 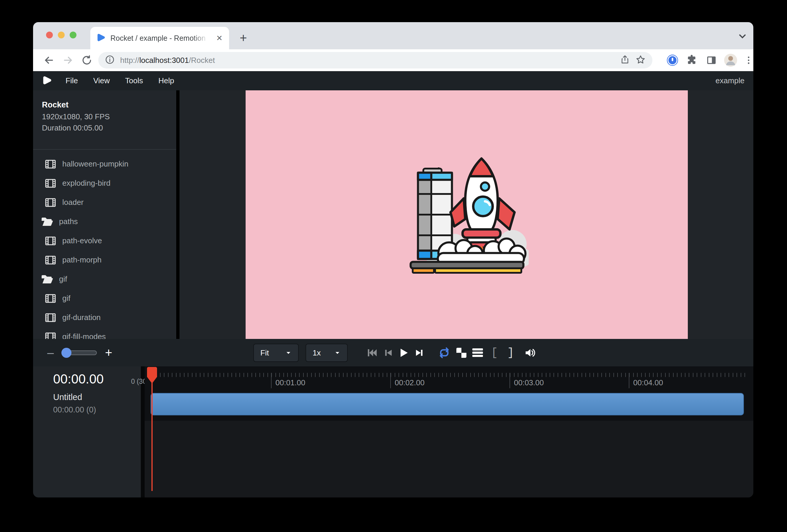 I want to click on tab-search-chevron-icon, so click(x=742, y=37).